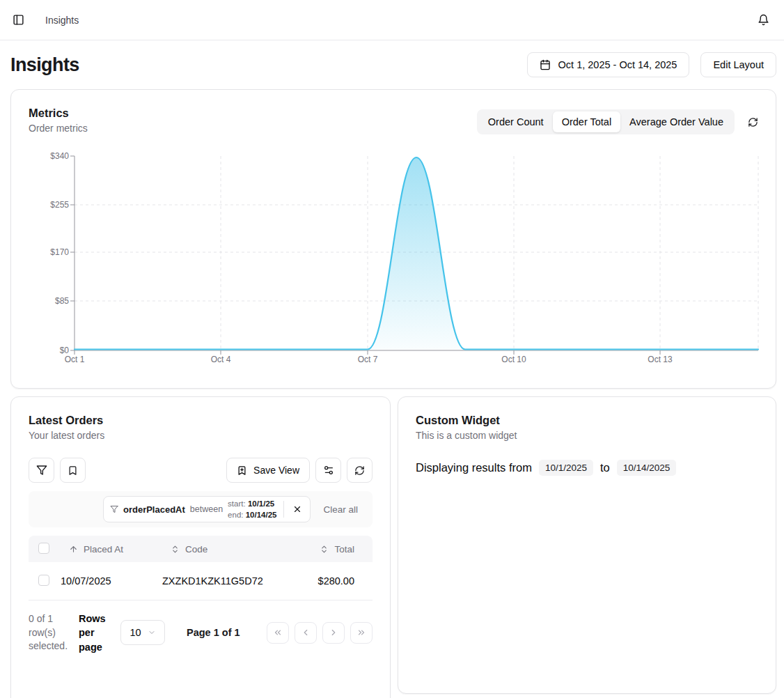 This screenshot has width=784, height=698. I want to click on column-header-total: Total, so click(344, 549).